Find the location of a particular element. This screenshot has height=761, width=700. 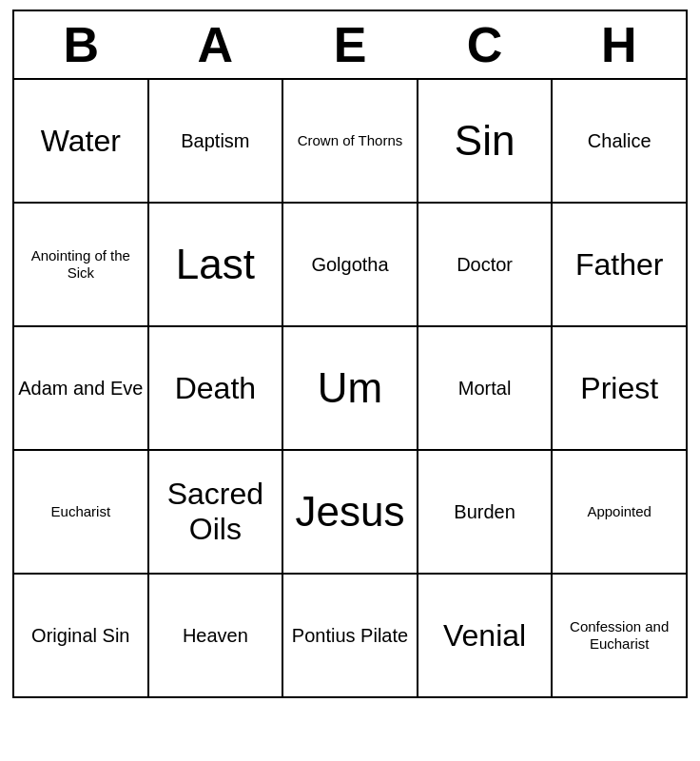

cell-content: Priest is located at coordinates (619, 388).